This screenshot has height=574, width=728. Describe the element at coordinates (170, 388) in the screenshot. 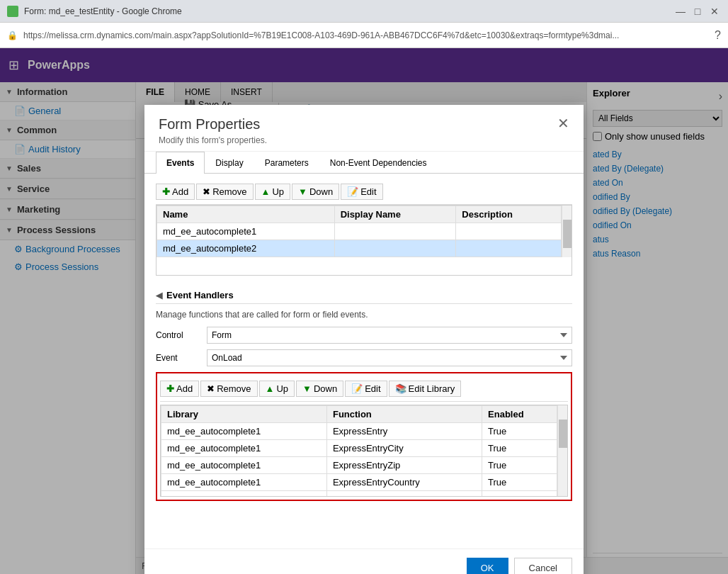

I see `add-icon-bottom: ✚` at that location.